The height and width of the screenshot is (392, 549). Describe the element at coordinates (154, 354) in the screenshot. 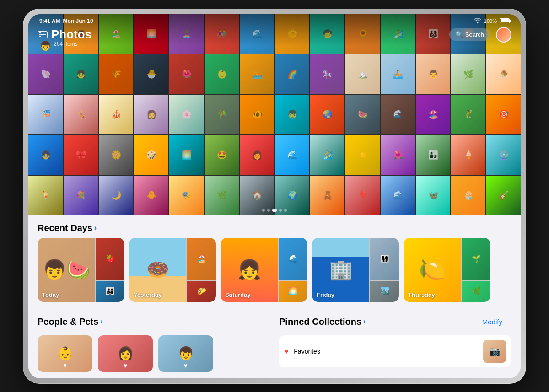

I see `people-scroll: 👶 ♥ 👩 ♥ 👦 ♥` at that location.